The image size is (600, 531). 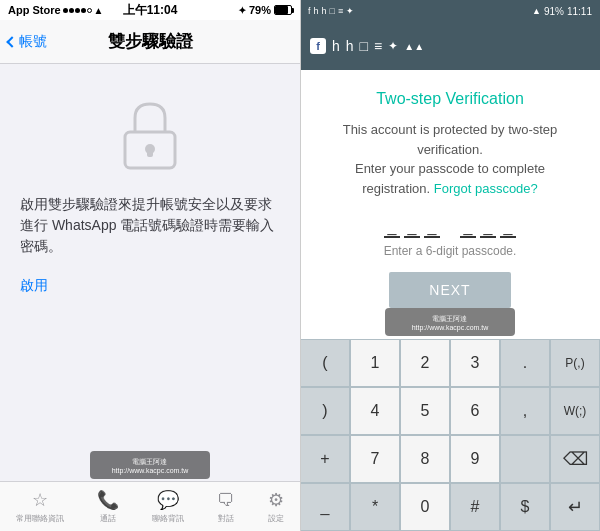 What do you see at coordinates (34, 286) in the screenshot?
I see `enable-link: 啟用` at bounding box center [34, 286].